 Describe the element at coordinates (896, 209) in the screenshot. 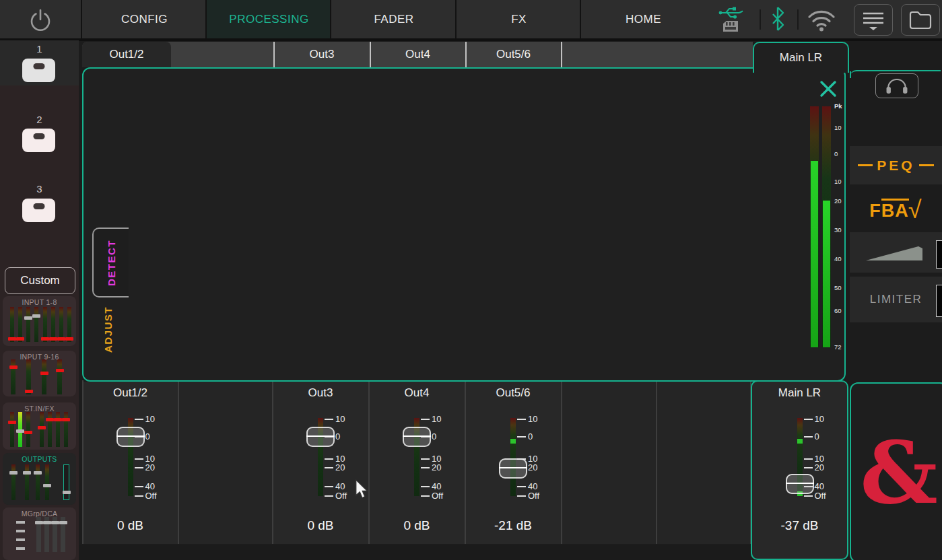

I see `fba-logo: FBA√` at that location.